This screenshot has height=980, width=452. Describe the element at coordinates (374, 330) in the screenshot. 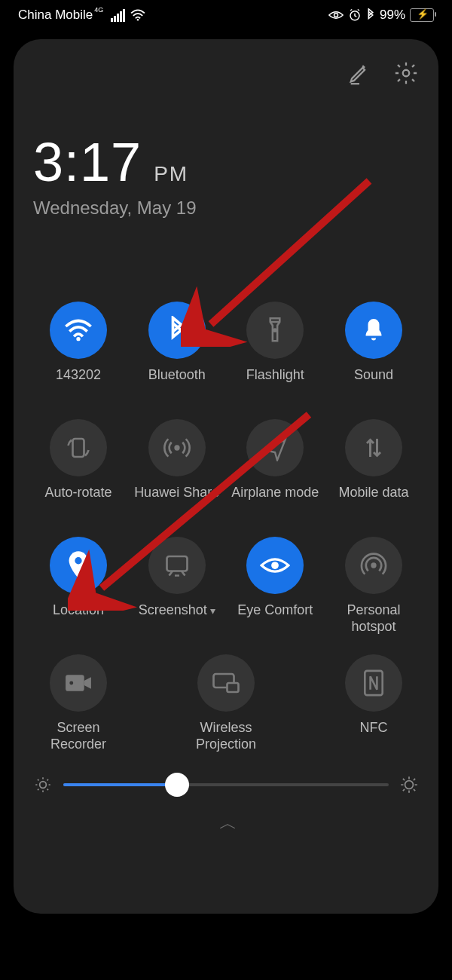

I see `sound-icon` at that location.